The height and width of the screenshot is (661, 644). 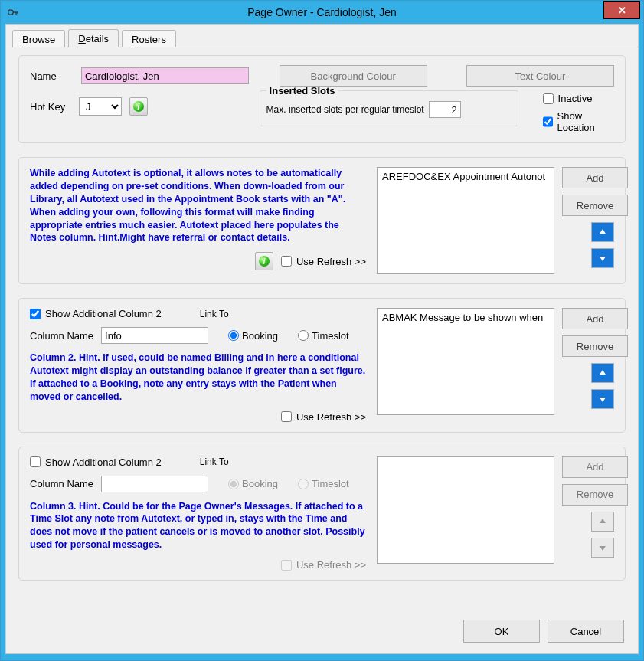 What do you see at coordinates (155, 335) in the screenshot?
I see `col2-columnname-input` at bounding box center [155, 335].